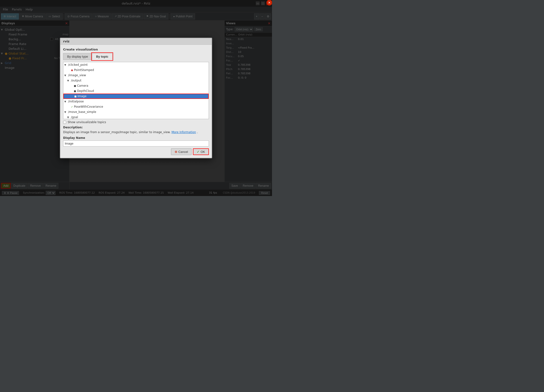 The width and height of the screenshot is (544, 392). I want to click on desc-text-content: Displays an image from a sensor_msgs/Ima…, so click(117, 132).